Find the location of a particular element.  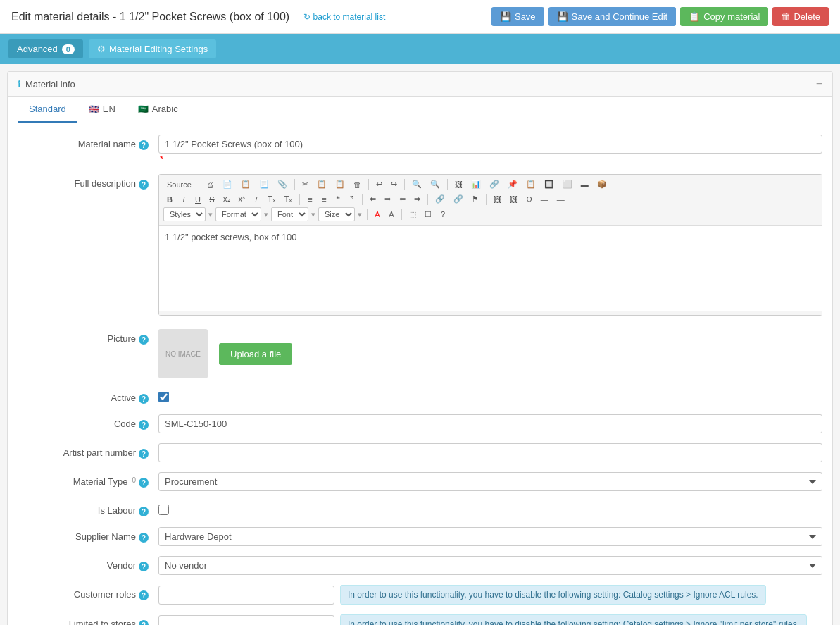

rte-preview-btn: 📃 is located at coordinates (264, 185).